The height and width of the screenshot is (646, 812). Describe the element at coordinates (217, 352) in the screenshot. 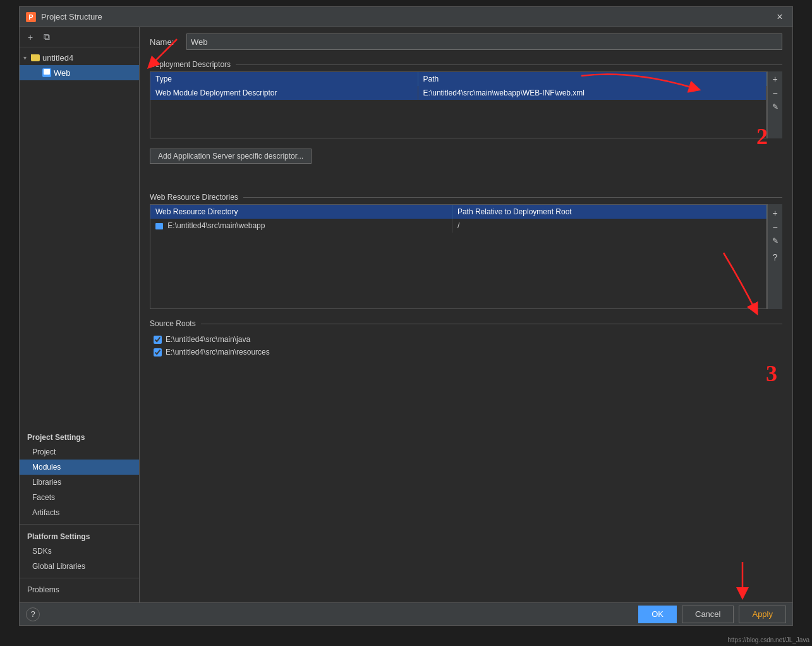

I see `source-root-path-1: E:\untitled4\src\main\resources` at that location.